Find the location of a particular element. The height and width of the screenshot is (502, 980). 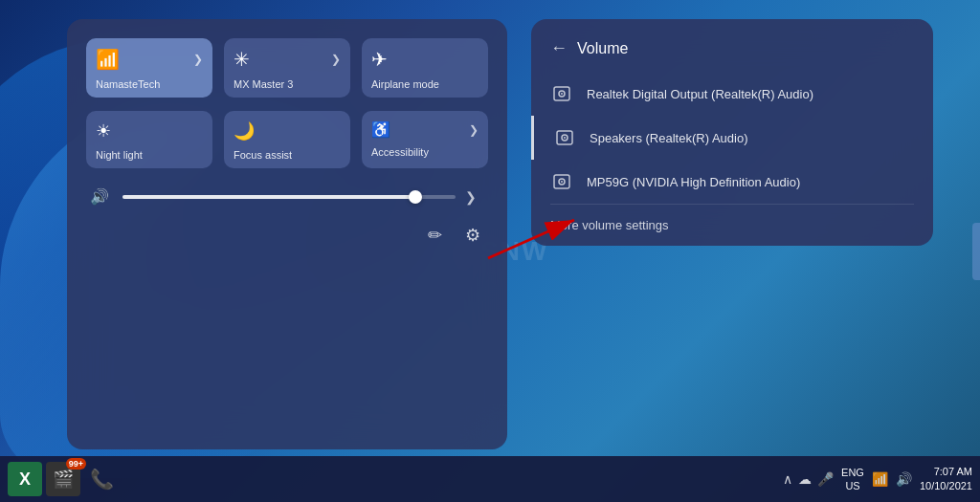

taskbar-language: ENG US is located at coordinates (853, 480).